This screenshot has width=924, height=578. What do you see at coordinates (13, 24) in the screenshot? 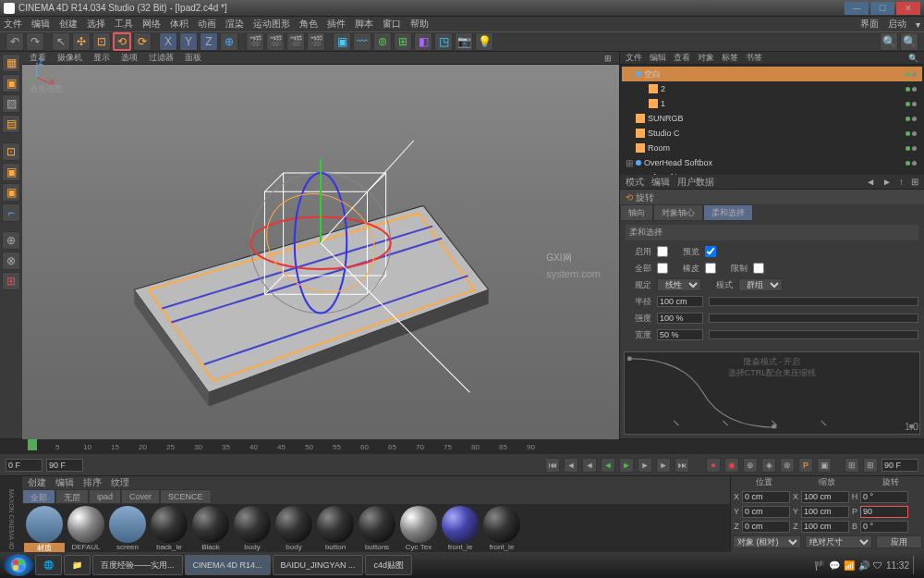
I see `menu-file: 文件` at bounding box center [13, 24].